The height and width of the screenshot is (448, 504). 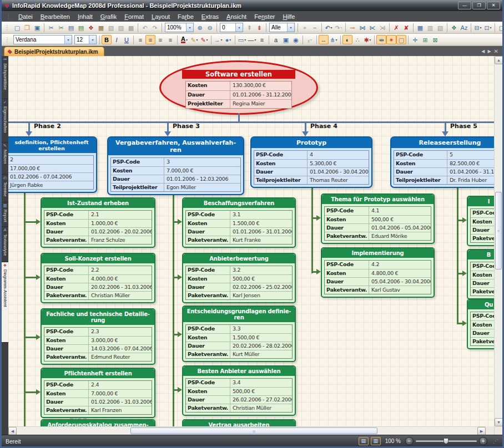 I want to click on contrast-mode-icon: ◐, so click(x=347, y=40).